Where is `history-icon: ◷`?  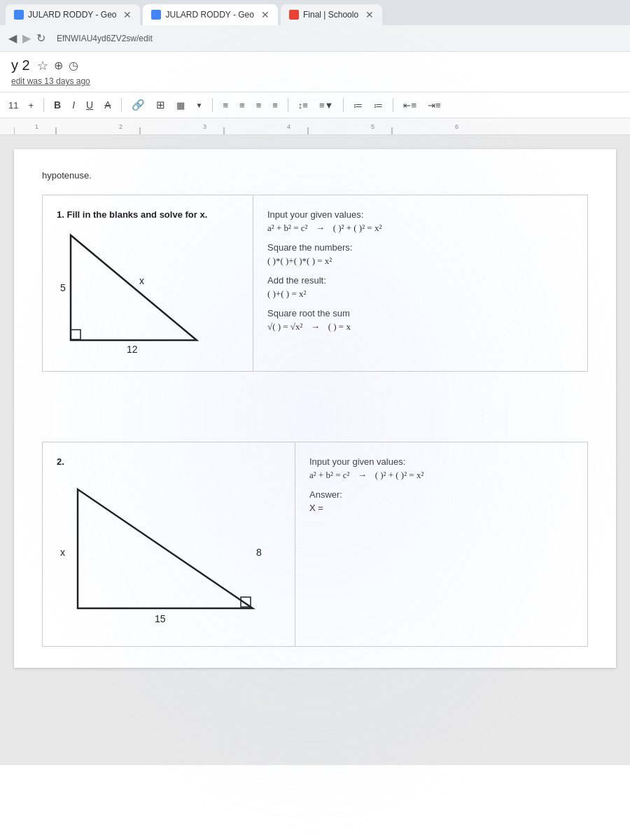
history-icon: ◷ is located at coordinates (74, 66).